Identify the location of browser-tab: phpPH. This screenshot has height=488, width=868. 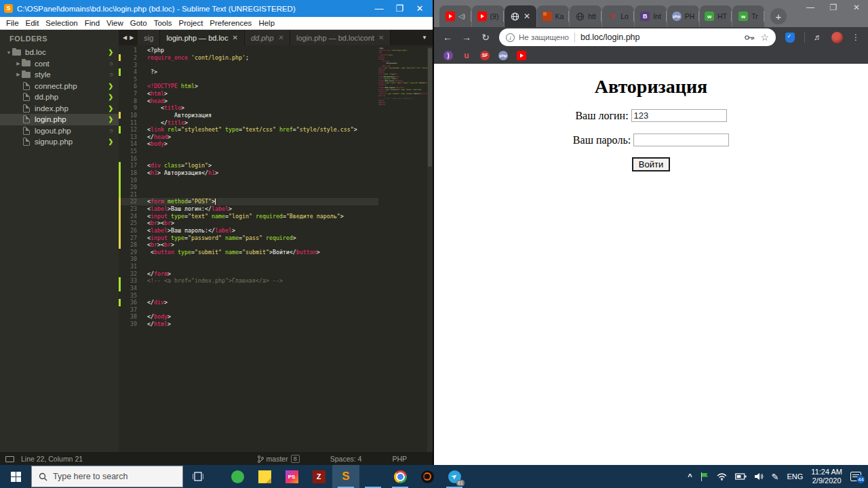
(684, 16).